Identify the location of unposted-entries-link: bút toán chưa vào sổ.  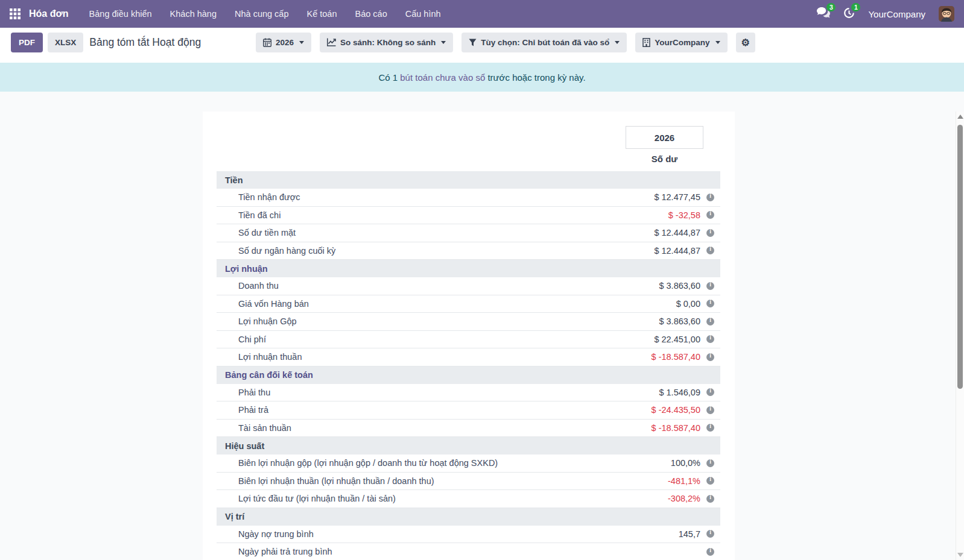
(443, 77).